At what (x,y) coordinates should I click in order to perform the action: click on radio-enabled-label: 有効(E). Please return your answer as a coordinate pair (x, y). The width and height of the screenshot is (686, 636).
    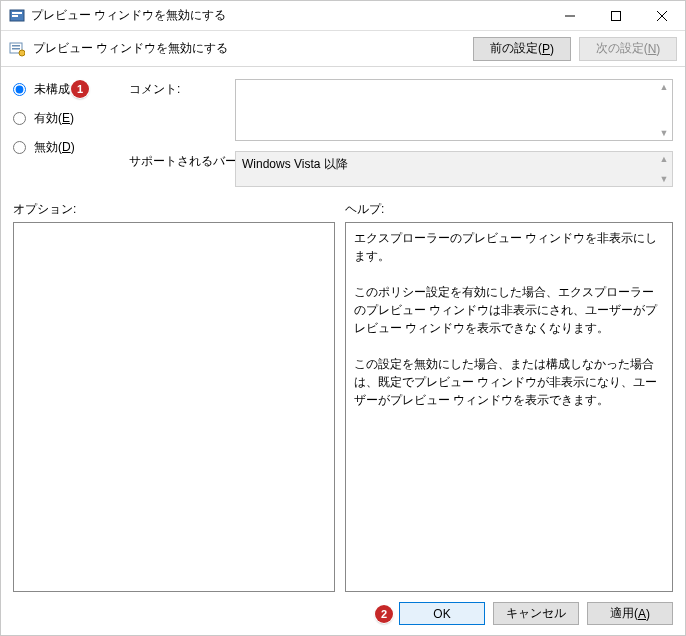
    Looking at the image, I should click on (54, 118).